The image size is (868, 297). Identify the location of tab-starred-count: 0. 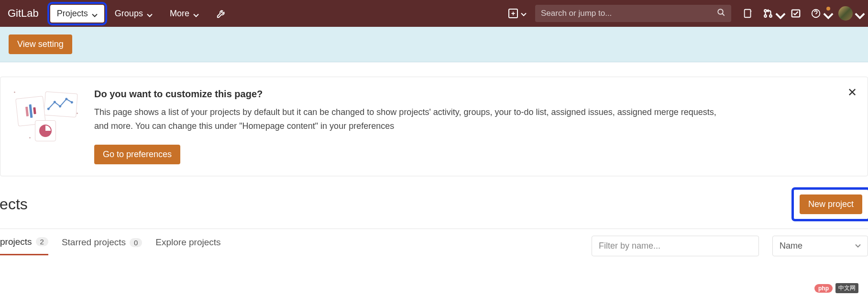
(136, 242).